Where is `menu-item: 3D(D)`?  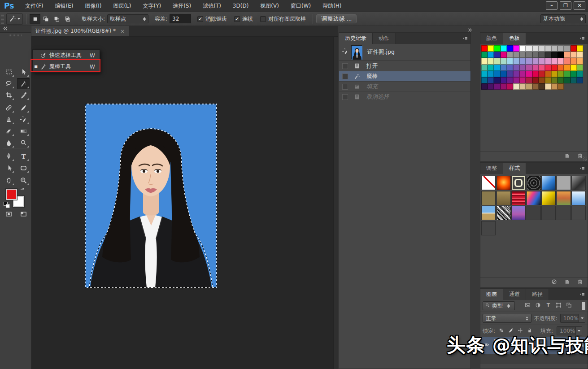
menu-item: 3D(D) is located at coordinates (240, 6).